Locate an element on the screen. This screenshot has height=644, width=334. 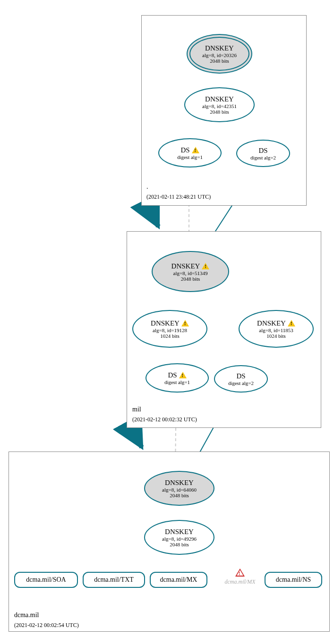
rr-ns: dcma.mil/NS is located at coordinates (293, 580).